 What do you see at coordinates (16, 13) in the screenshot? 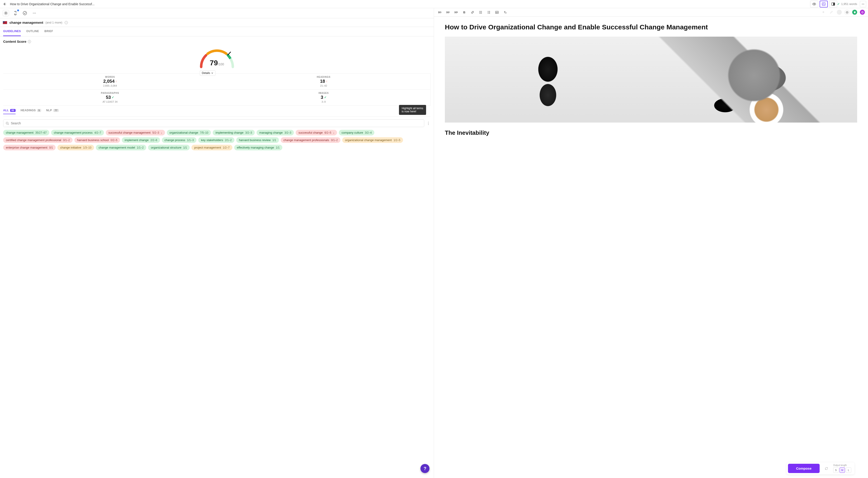
I see `link-button` at bounding box center [16, 13].